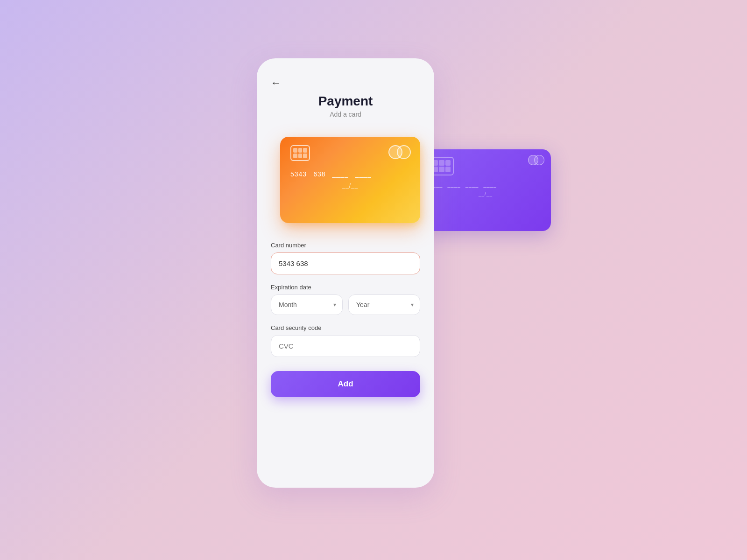  What do you see at coordinates (345, 179) in the screenshot?
I see `card-container: 5343 638 ____ ____ __/__` at bounding box center [345, 179].